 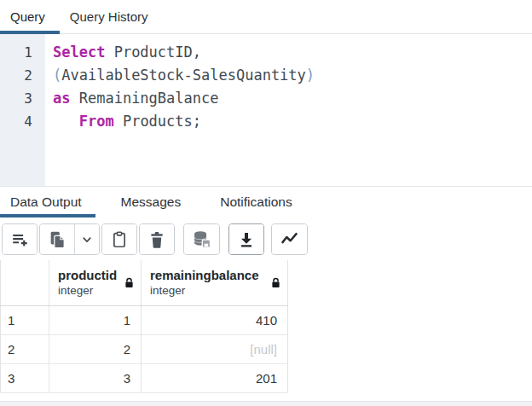 I want to click on sql-text: ProductID,, so click(x=153, y=52).